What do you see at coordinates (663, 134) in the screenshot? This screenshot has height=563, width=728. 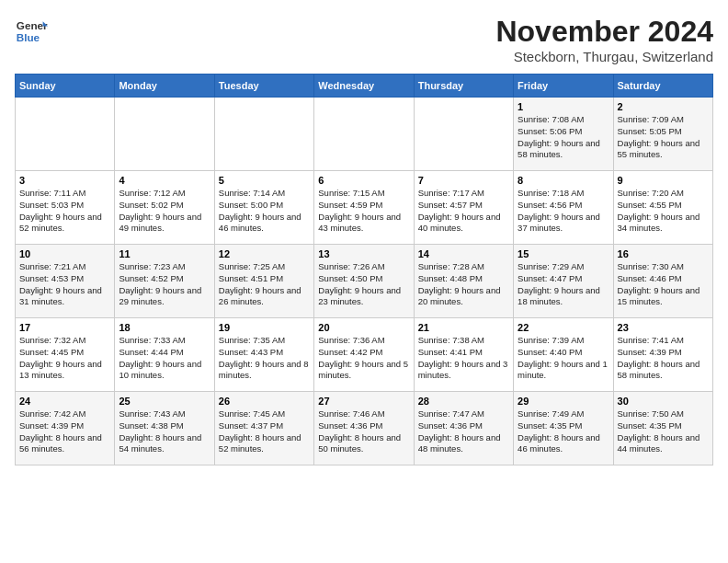 I see `calendar-cell: 2Sunrise: 7:09 AM Sunset: 5:05 PM Daylig…` at bounding box center [663, 134].